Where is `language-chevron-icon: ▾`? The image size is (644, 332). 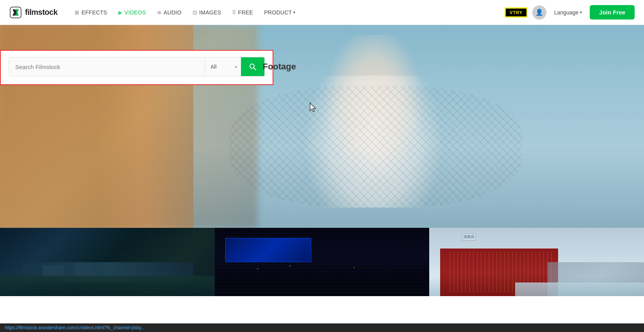
language-chevron-icon: ▾ is located at coordinates (581, 12).